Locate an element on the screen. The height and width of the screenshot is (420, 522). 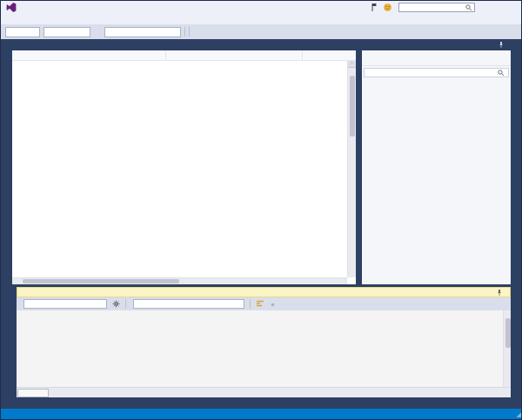
solution-explorer-header is located at coordinates (437, 45).